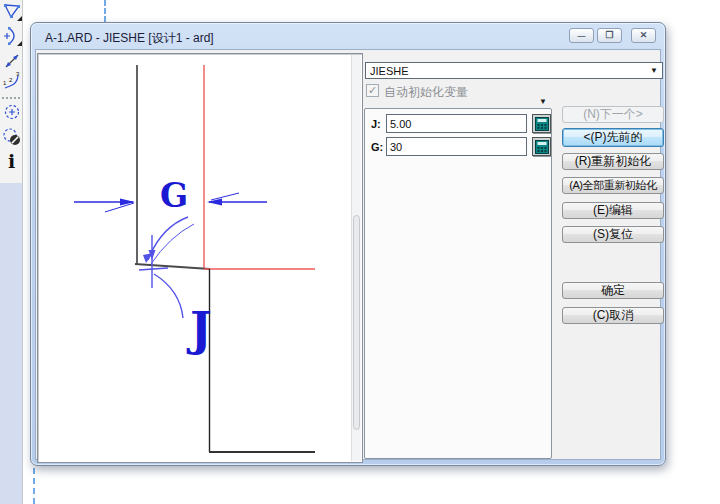 The image size is (720, 504). Describe the element at coordinates (372, 90) in the screenshot. I see `checkmark-icon: ✓` at that location.